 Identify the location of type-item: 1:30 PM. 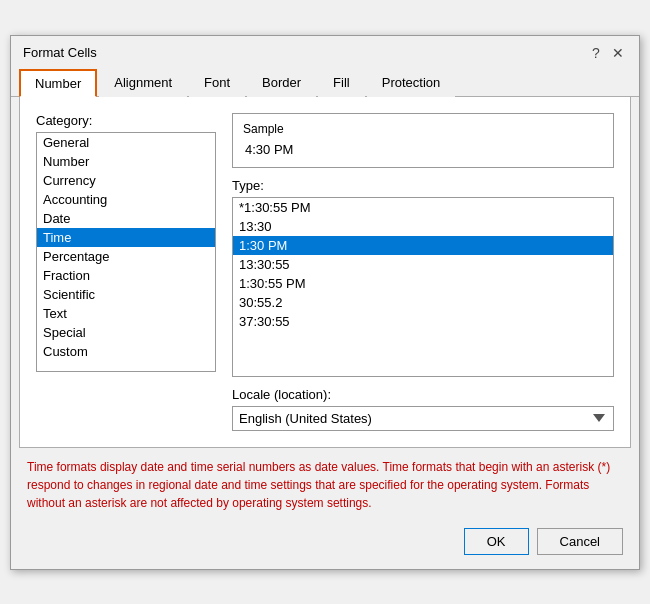
(423, 246).